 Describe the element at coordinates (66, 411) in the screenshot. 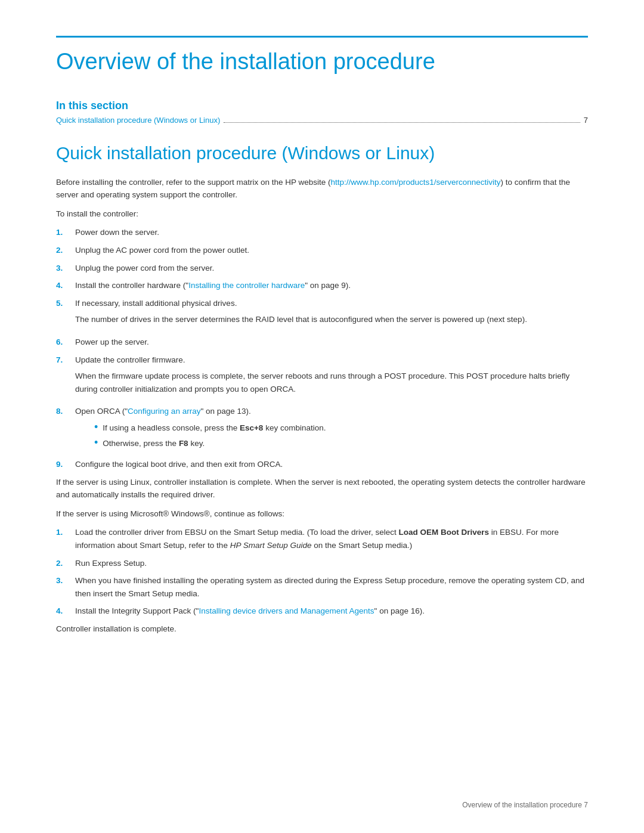

I see `step-8-num: 8.` at that location.